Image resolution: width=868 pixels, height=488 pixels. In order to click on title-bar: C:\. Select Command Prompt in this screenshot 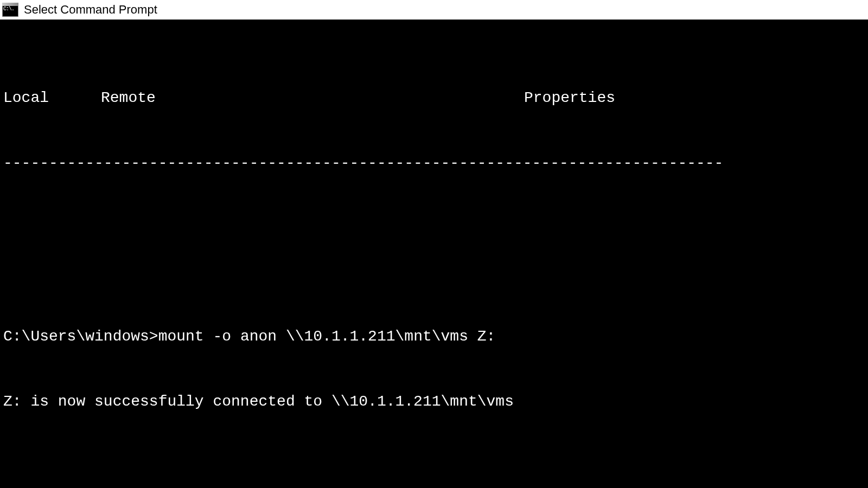, I will do `click(434, 10)`.